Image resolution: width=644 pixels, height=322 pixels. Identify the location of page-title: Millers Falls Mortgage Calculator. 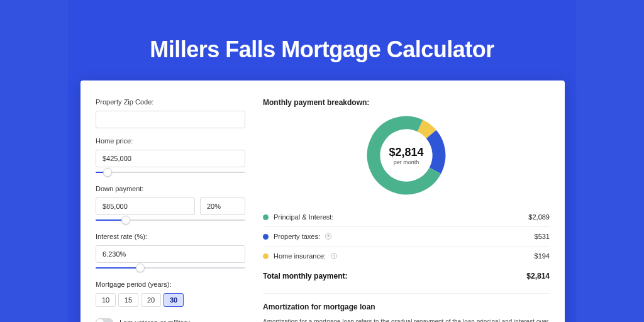
(322, 50).